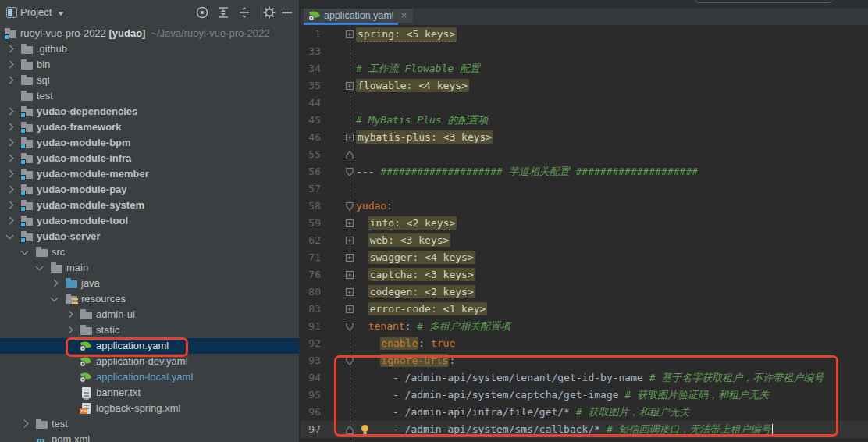 The height and width of the screenshot is (442, 868). Describe the element at coordinates (150, 408) in the screenshot. I see `tree-item-logback-spring.xml: <>logback-spring.xml` at that location.